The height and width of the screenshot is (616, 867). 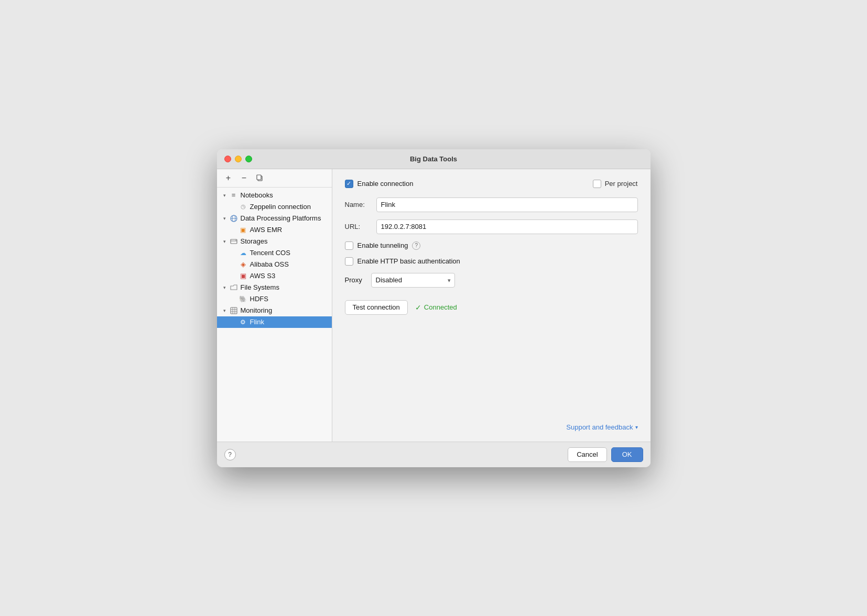 What do you see at coordinates (275, 265) in the screenshot?
I see `tree-item-alibaba: ◈ Alibaba OSS` at bounding box center [275, 265].